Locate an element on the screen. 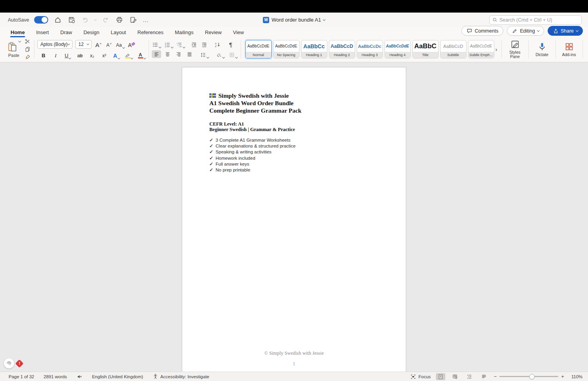 The height and width of the screenshot is (381, 588). style-chip: AaBbCc Heading 1 is located at coordinates (314, 49).